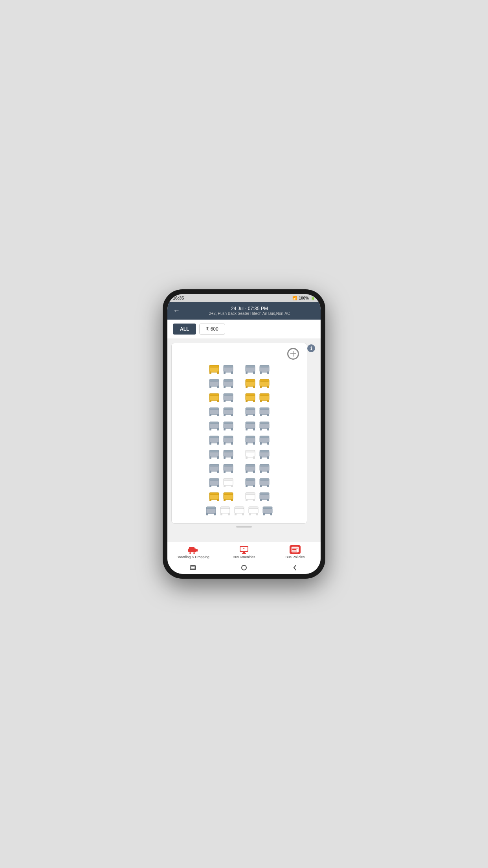 This screenshot has width=488, height=868. Describe the element at coordinates (185, 329) in the screenshot. I see `all-filter-button: ALL` at that location.